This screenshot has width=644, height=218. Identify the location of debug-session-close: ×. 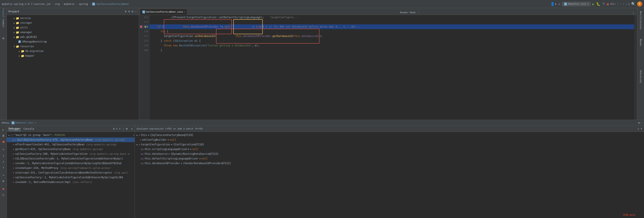
(36, 123).